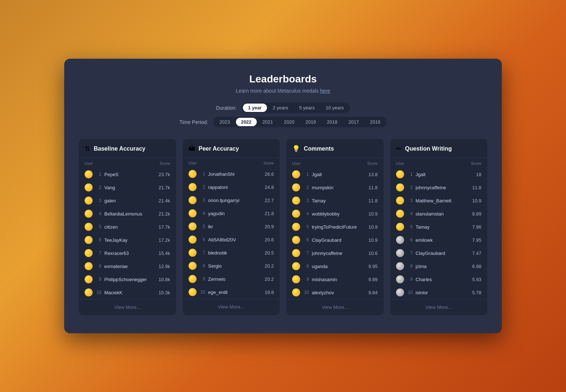 This screenshot has height=392, width=566. What do you see at coordinates (202, 253) in the screenshot?
I see `rank-number: 7` at bounding box center [202, 253].